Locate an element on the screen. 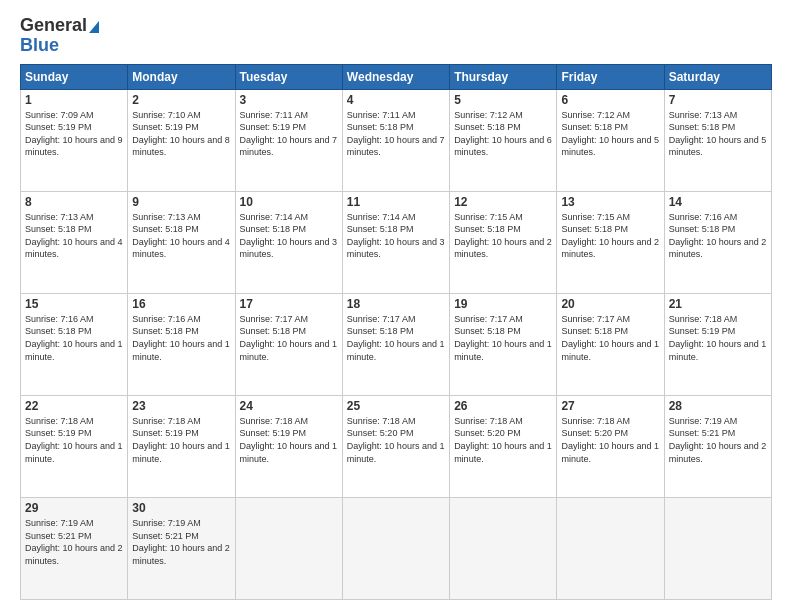 Image resolution: width=792 pixels, height=612 pixels. day-number: 24 is located at coordinates (289, 406).